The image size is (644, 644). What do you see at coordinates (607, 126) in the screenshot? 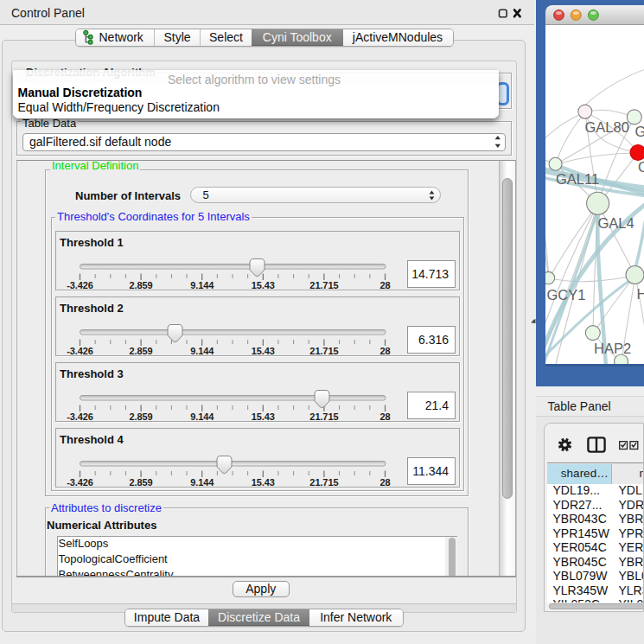
I see `svg-text: GAL80` at bounding box center [607, 126].